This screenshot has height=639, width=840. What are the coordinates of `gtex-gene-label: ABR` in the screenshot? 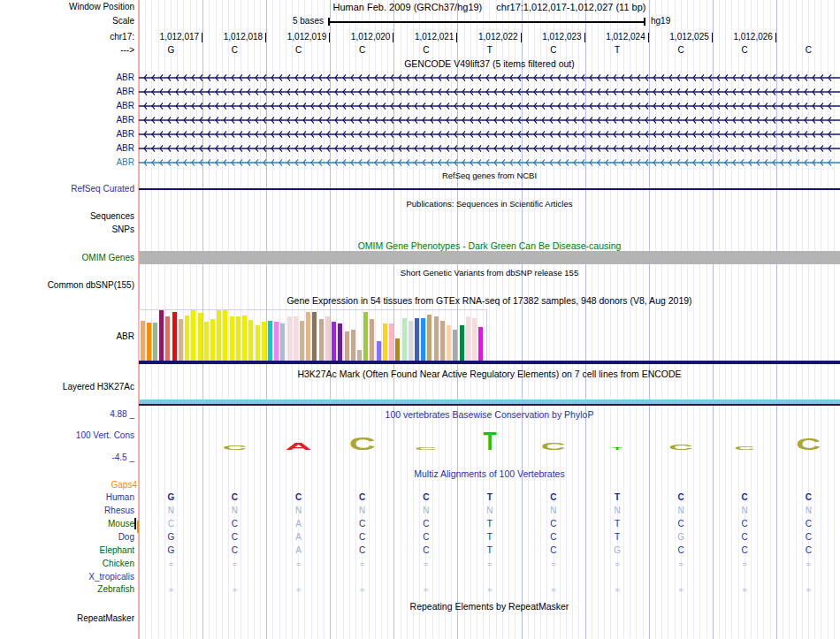 It's located at (126, 337).